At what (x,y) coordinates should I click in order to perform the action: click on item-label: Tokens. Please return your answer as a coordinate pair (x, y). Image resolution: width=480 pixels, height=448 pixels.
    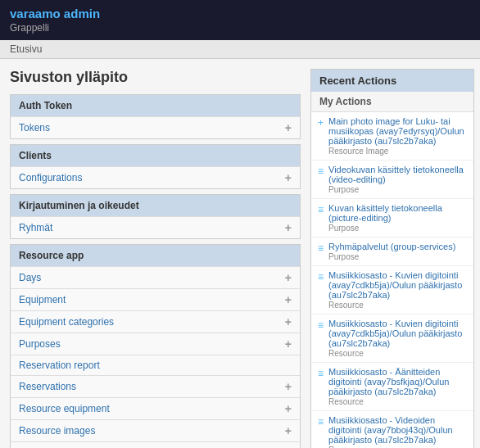
    Looking at the image, I should click on (34, 128).